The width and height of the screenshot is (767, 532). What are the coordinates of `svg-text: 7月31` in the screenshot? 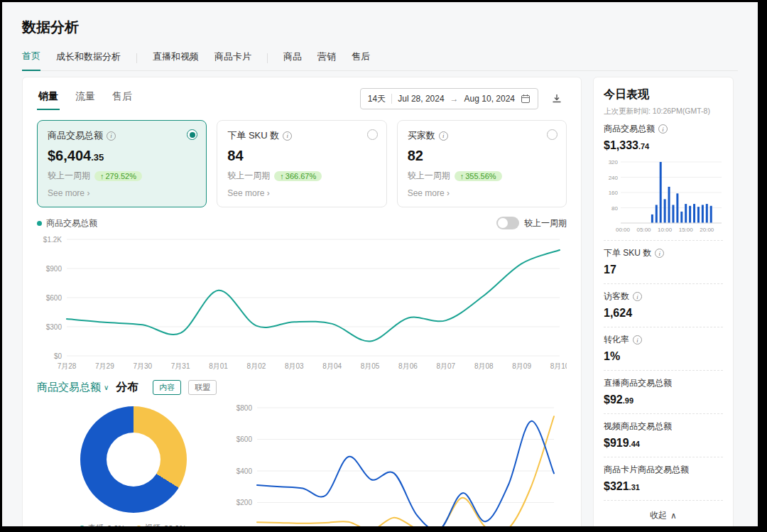 It's located at (180, 367).